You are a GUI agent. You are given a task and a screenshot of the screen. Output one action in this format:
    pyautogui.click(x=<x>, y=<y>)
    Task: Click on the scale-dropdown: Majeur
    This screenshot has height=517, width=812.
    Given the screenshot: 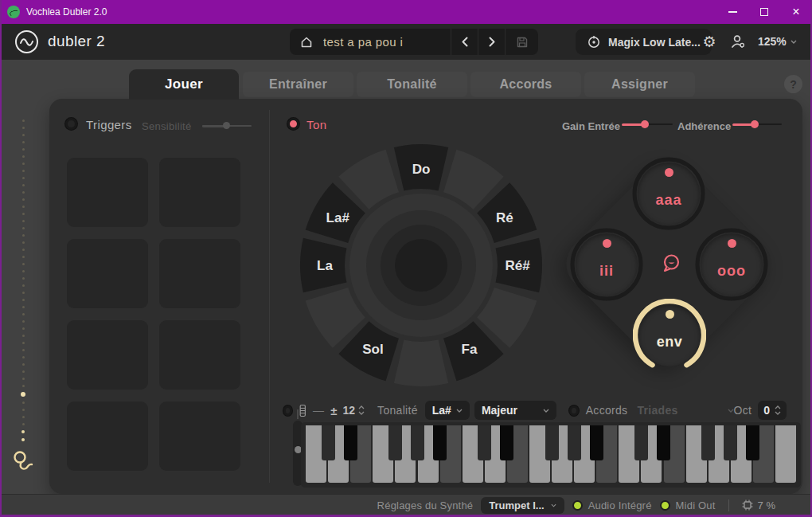 What is the action you would take?
    pyautogui.click(x=516, y=410)
    